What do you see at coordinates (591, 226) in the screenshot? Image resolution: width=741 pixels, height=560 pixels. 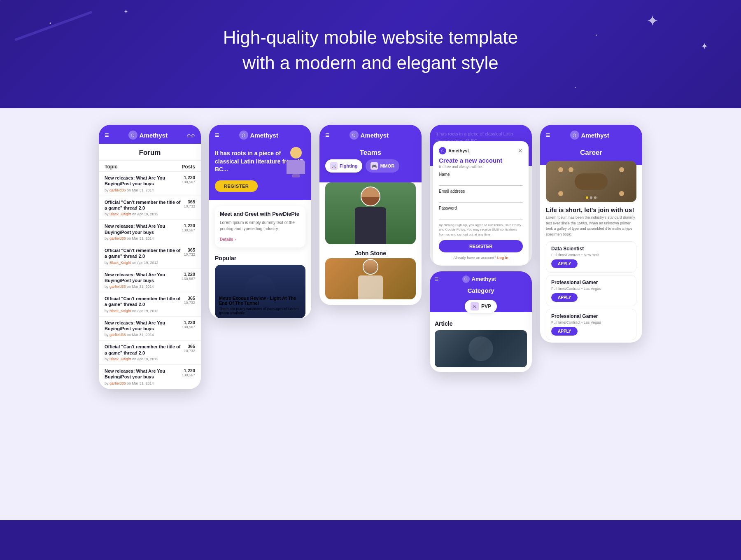 I see `life-body: Lorem Ipsum has been the industry's stan…` at bounding box center [591, 226].